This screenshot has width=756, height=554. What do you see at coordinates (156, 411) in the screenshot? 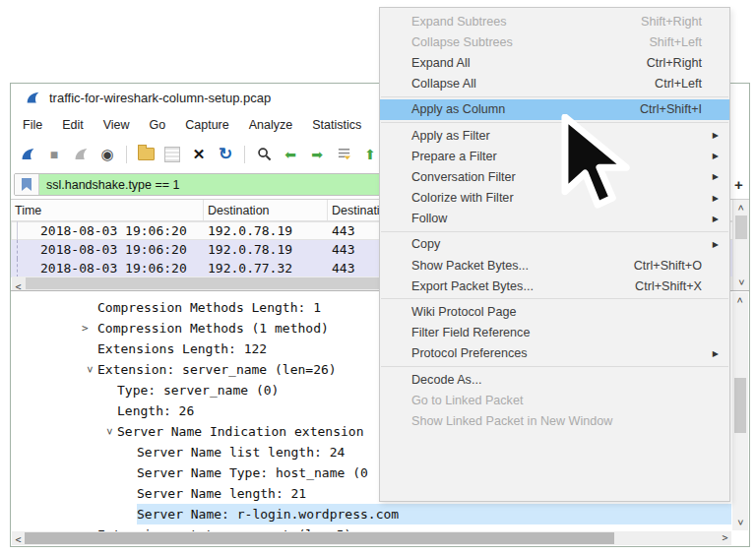
I see `detail-text: Length: 26` at bounding box center [156, 411].